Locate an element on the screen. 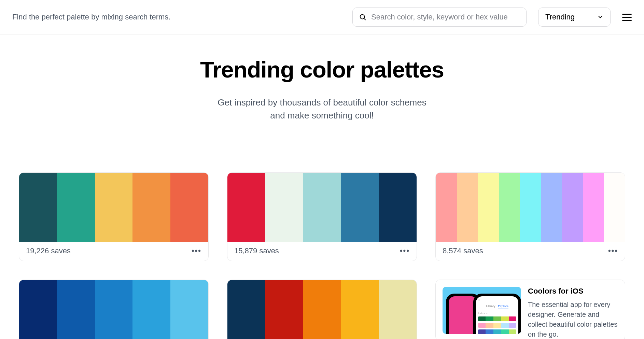 This screenshot has height=339, width=644. topbar-hint: Find the perfect palette by mixing searc… is located at coordinates (182, 17).